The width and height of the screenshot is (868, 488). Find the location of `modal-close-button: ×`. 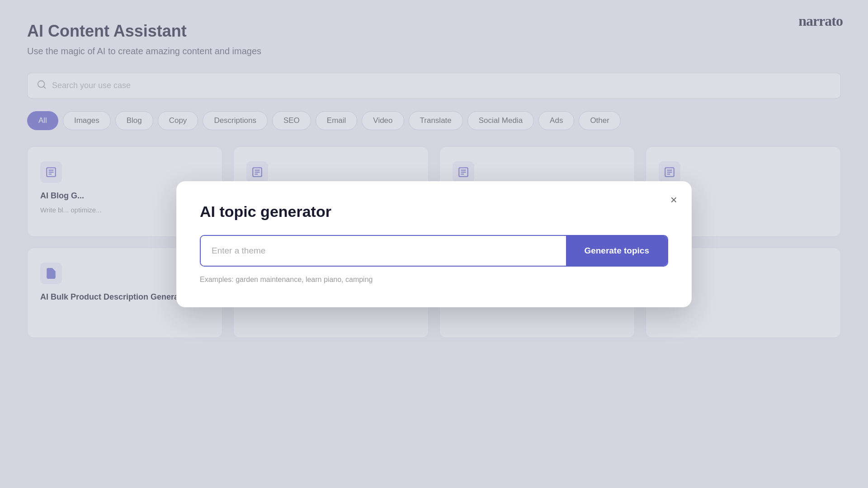

modal-close-button: × is located at coordinates (674, 200).